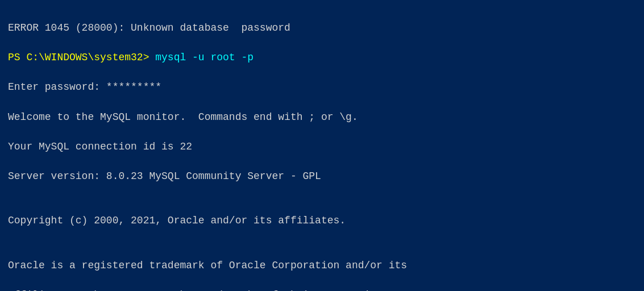 This screenshot has width=644, height=291. What do you see at coordinates (322, 289) in the screenshot?
I see `oracle-trademark-2: affiliates. Other names may be trademark…` at bounding box center [322, 289].